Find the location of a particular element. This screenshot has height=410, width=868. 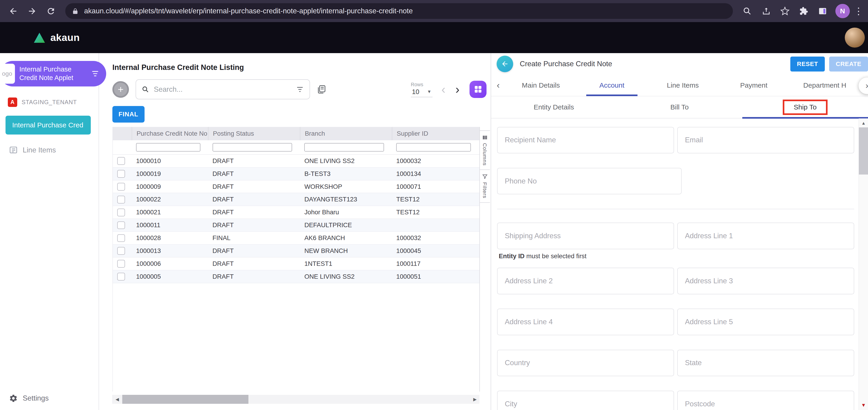

email-field is located at coordinates (766, 140).